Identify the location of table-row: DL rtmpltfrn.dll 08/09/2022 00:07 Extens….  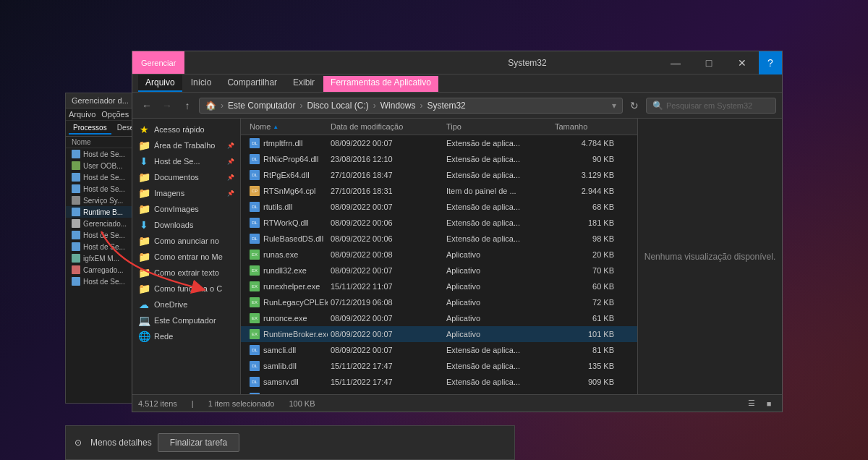
(439, 143).